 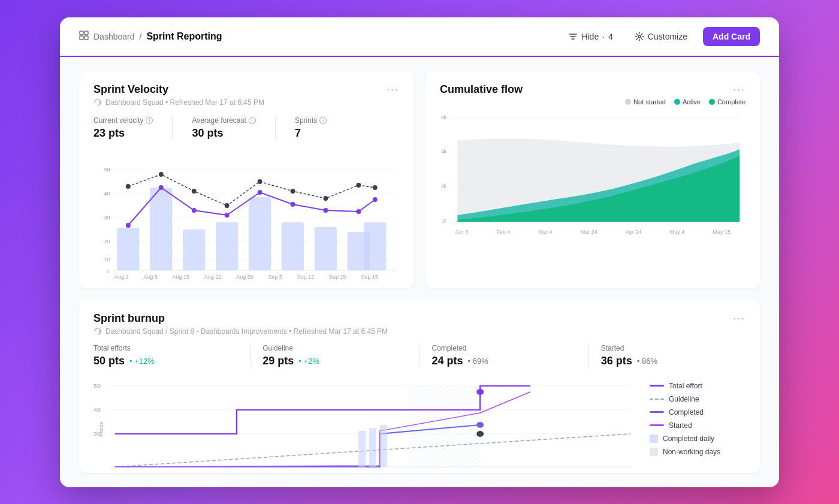 What do you see at coordinates (590, 37) in the screenshot?
I see `hide-button: Hide · 4` at bounding box center [590, 37].